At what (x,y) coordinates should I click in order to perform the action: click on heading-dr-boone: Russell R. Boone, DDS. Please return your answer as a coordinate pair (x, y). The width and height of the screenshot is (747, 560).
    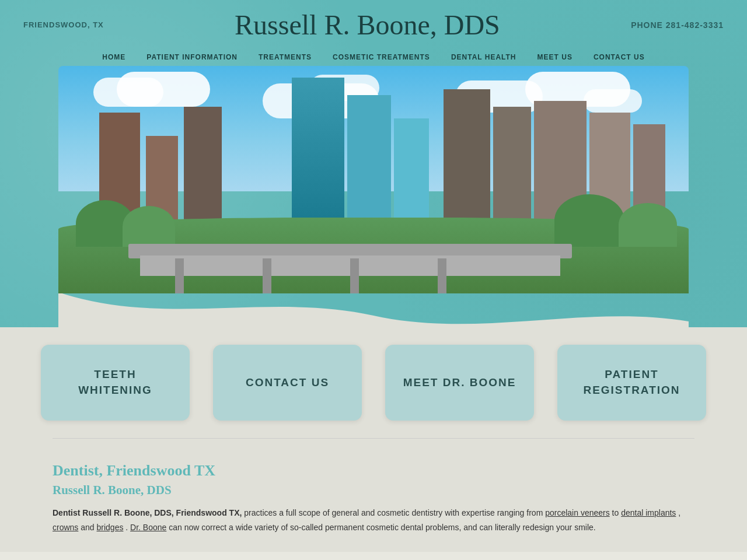
    Looking at the image, I should click on (374, 490).